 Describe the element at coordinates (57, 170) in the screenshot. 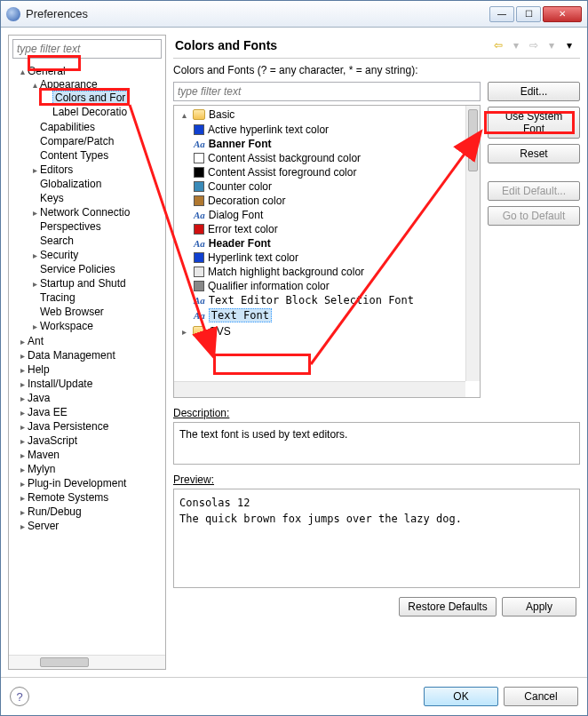

I see `tree-editors: Editors` at that location.